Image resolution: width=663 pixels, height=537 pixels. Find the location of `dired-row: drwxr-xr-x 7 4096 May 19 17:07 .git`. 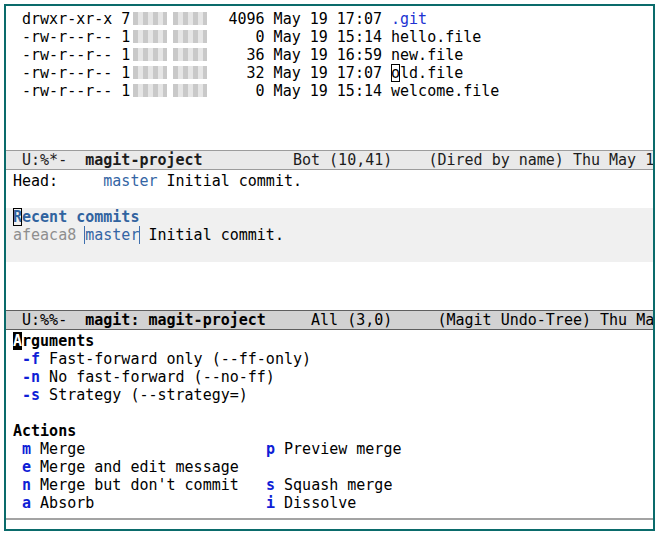

dired-row: drwxr-xr-x 7 4096 May 19 17:07 .git is located at coordinates (330, 19).